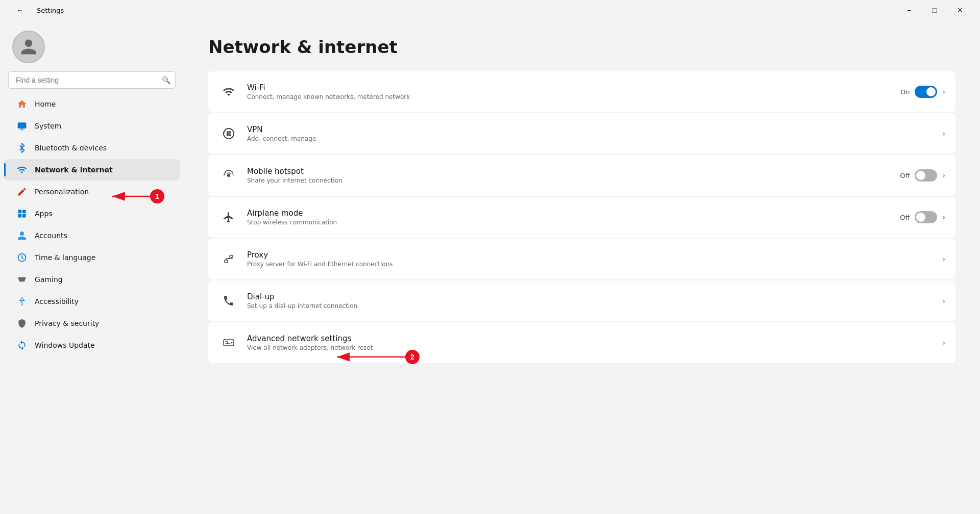 This screenshot has width=980, height=514. Describe the element at coordinates (92, 279) in the screenshot. I see `sidebar-item-gaming: Gaming` at that location.